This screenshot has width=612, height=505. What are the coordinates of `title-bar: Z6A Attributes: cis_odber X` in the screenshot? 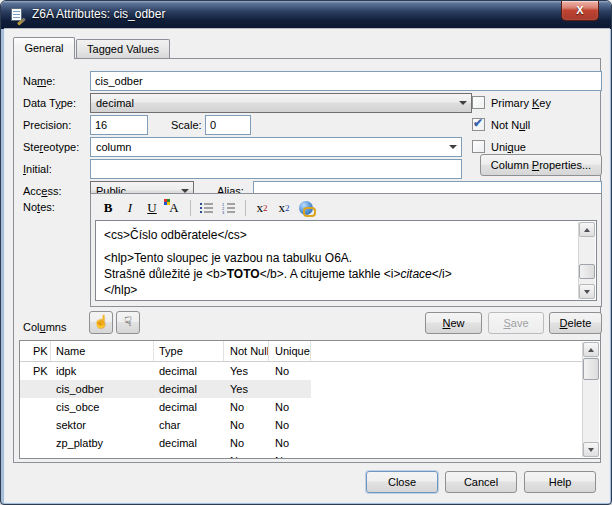 It's located at (306, 15).